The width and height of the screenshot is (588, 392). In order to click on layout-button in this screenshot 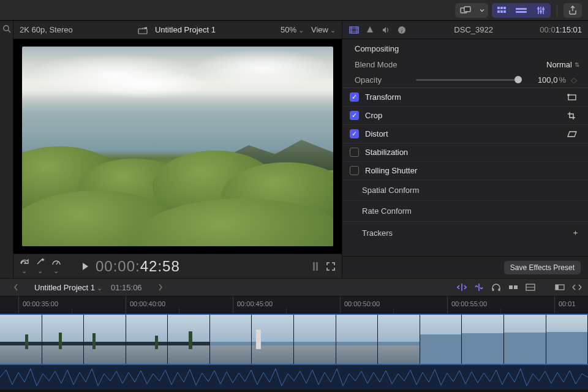, I will do `click(466, 10)`.